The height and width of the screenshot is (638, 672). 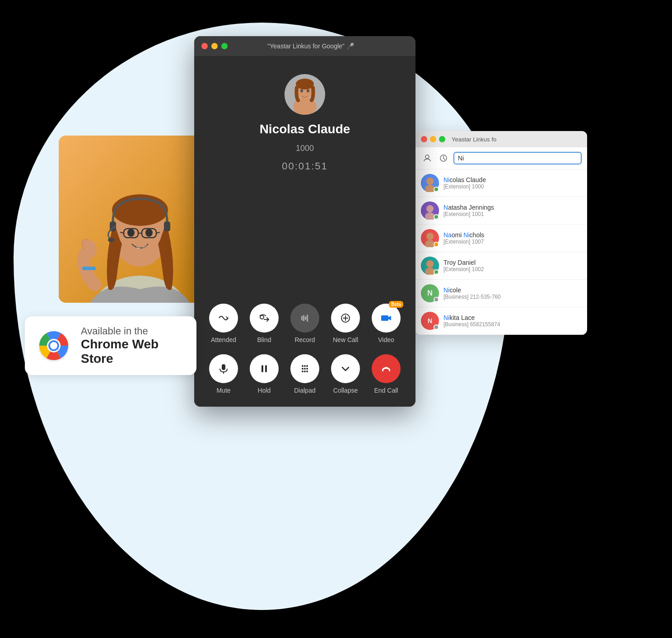 I want to click on nicole-name: Nicole, so click(x=513, y=290).